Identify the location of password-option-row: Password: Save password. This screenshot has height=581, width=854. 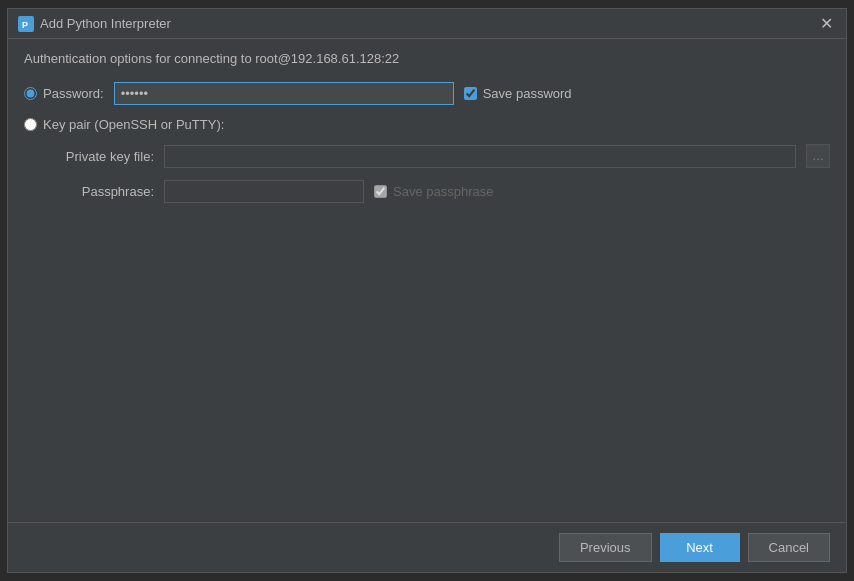
(427, 94).